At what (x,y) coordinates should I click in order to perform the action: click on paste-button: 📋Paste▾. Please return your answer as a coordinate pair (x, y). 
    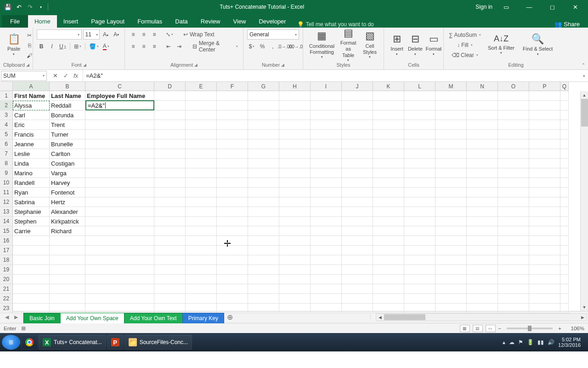
    Looking at the image, I should click on (14, 45).